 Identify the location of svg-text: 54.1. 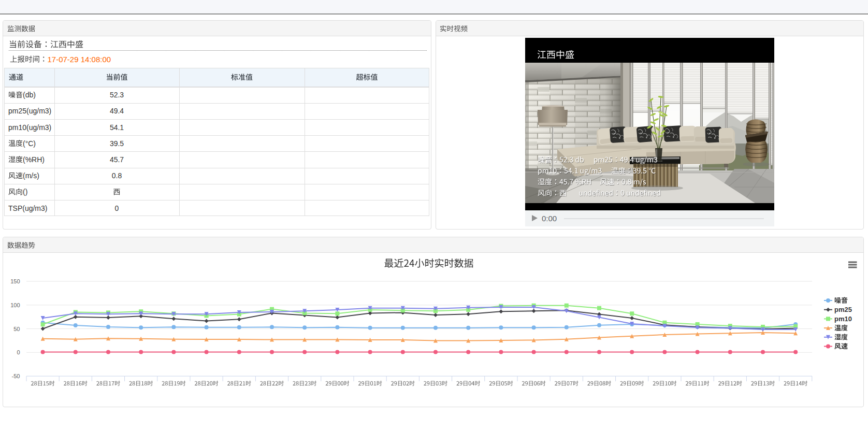
(117, 127).